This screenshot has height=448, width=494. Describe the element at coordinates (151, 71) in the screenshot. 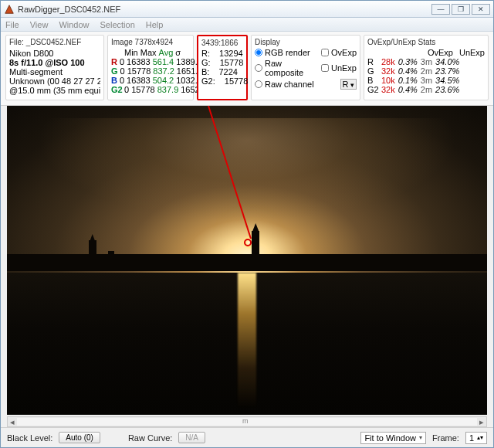

I see `stats-row-g: G0 15778 837.2 1651.8` at that location.